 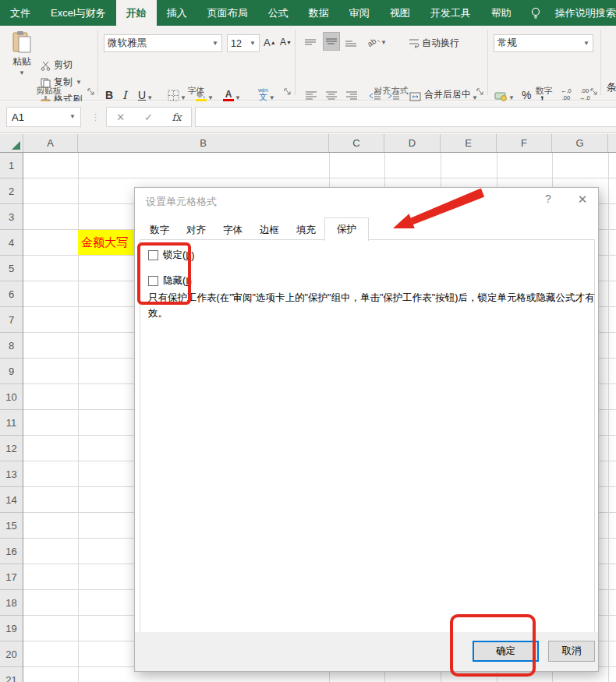 What do you see at coordinates (11, 346) in the screenshot?
I see `row-header: 8` at bounding box center [11, 346].